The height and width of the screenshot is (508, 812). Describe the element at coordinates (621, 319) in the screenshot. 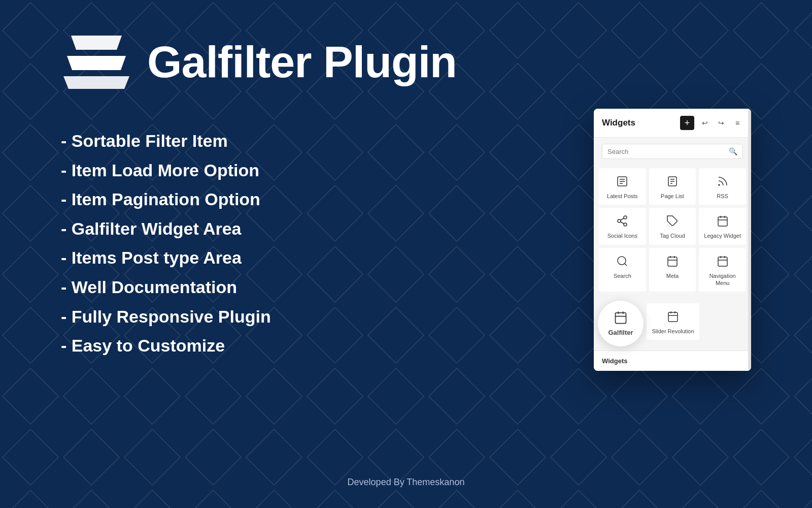

I see `galfilter-icon` at that location.